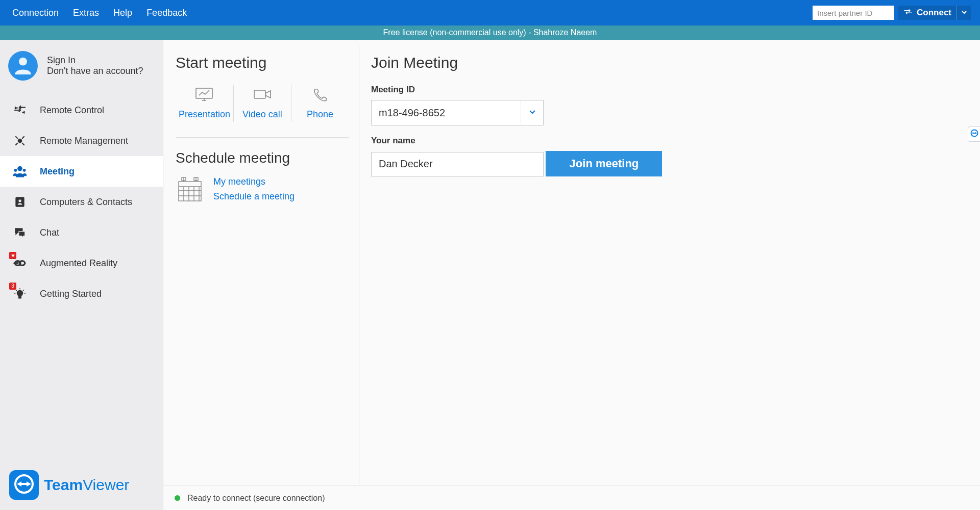 Image resolution: width=980 pixels, height=510 pixels. What do you see at coordinates (24, 485) in the screenshot?
I see `brand-logo` at bounding box center [24, 485].